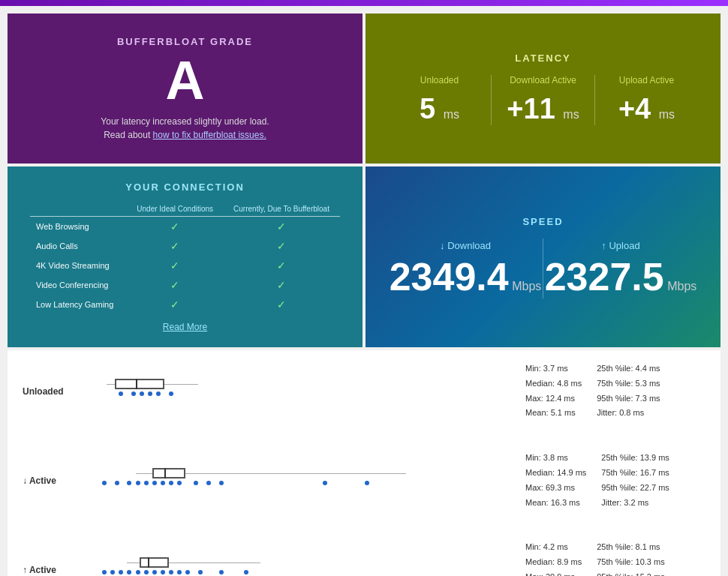 This screenshot has width=728, height=576. I want to click on latency-unloaded: Unloaded 5 ms, so click(440, 100).